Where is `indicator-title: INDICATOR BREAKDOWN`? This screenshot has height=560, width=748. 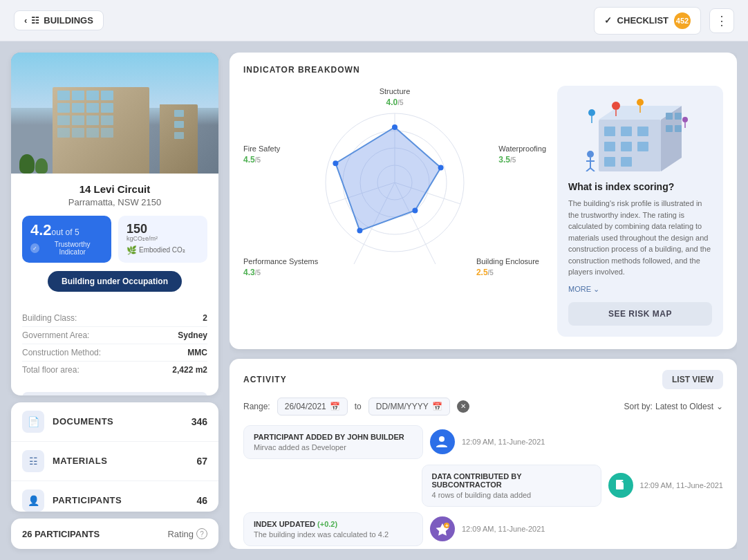
indicator-title: INDICATOR BREAKDOWN is located at coordinates (483, 70).